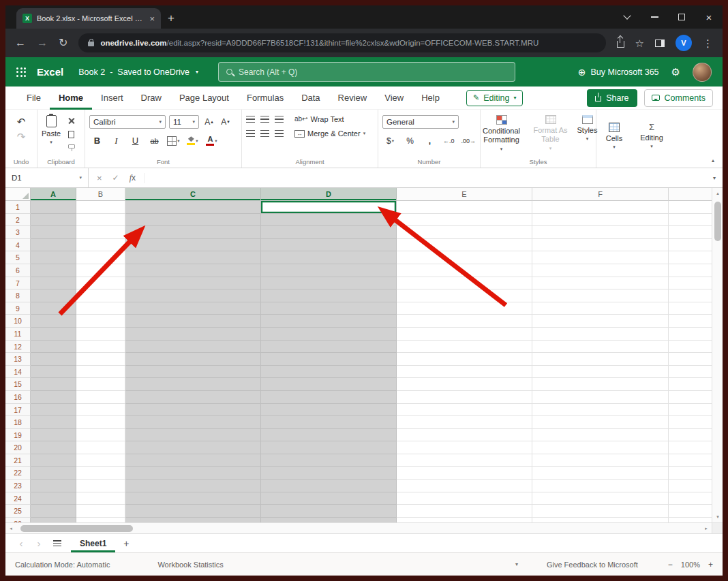  I want to click on zoom-level: 100%, so click(691, 565).